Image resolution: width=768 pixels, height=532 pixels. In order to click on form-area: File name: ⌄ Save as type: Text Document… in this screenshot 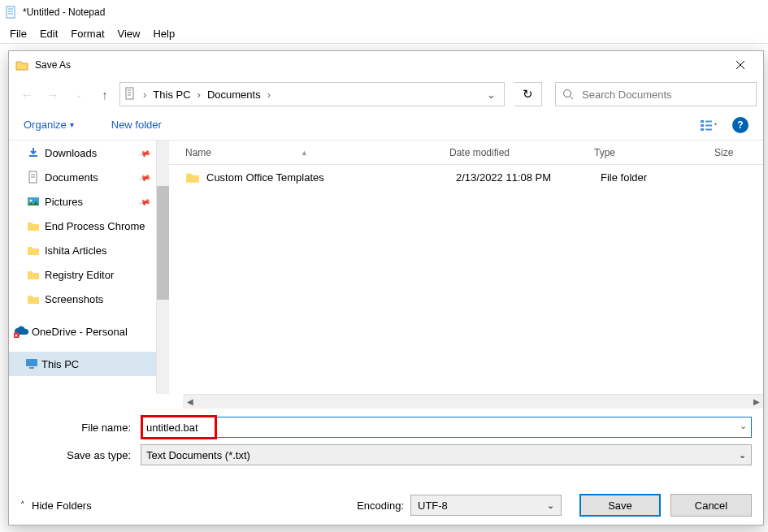, I will do `click(386, 437)`.